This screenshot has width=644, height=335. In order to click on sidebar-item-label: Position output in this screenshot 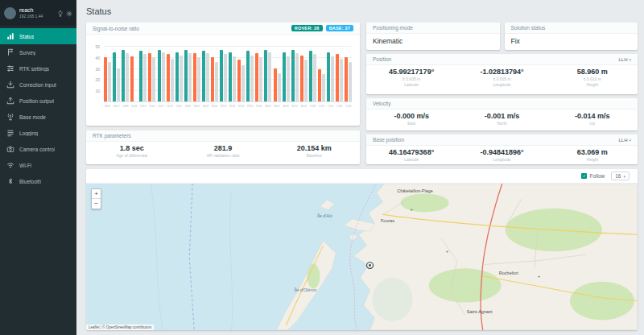, I will do `click(37, 101)`.